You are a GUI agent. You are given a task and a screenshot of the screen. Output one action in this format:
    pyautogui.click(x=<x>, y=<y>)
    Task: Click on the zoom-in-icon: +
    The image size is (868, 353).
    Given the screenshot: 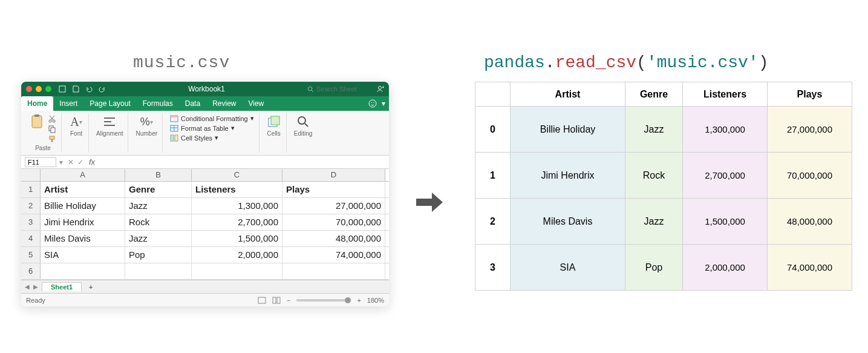 What is the action you would take?
    pyautogui.click(x=359, y=300)
    